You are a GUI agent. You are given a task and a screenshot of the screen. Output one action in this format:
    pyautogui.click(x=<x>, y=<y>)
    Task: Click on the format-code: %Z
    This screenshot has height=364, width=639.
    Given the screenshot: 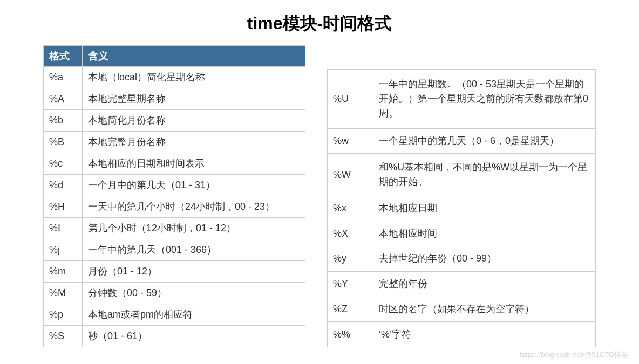 What is the action you would take?
    pyautogui.click(x=351, y=310)
    